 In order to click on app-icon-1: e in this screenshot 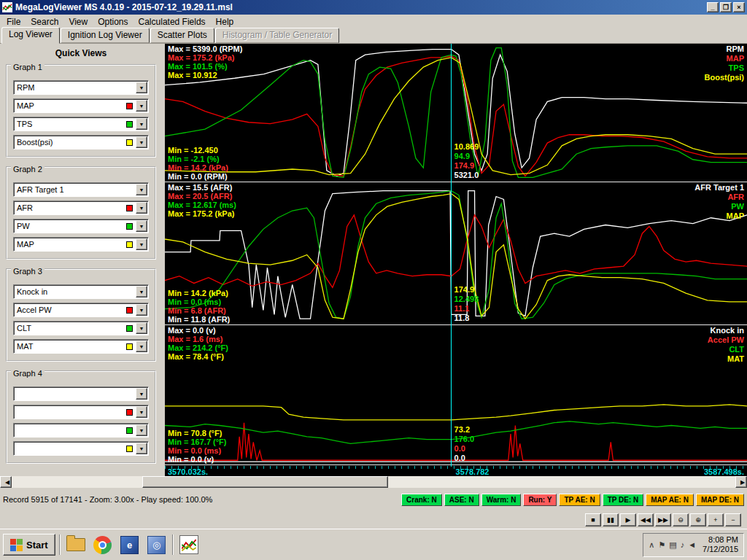, I will do `click(130, 545)`.